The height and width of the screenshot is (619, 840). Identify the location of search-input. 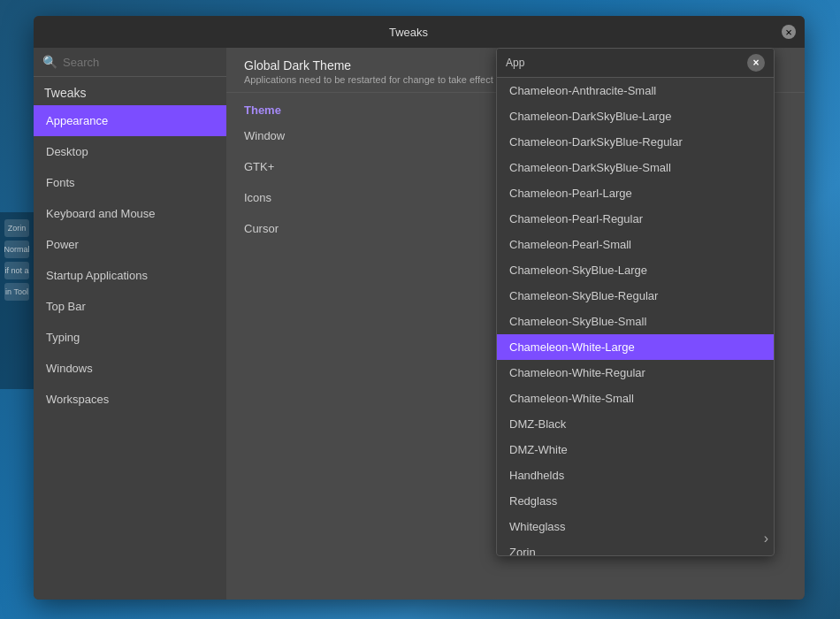
(140, 62).